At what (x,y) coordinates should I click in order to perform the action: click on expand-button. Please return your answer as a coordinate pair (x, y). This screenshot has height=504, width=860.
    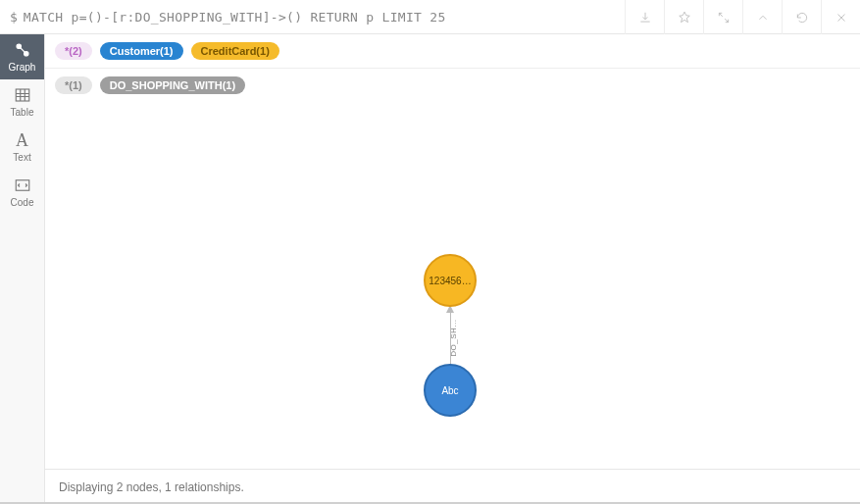
    Looking at the image, I should click on (723, 18).